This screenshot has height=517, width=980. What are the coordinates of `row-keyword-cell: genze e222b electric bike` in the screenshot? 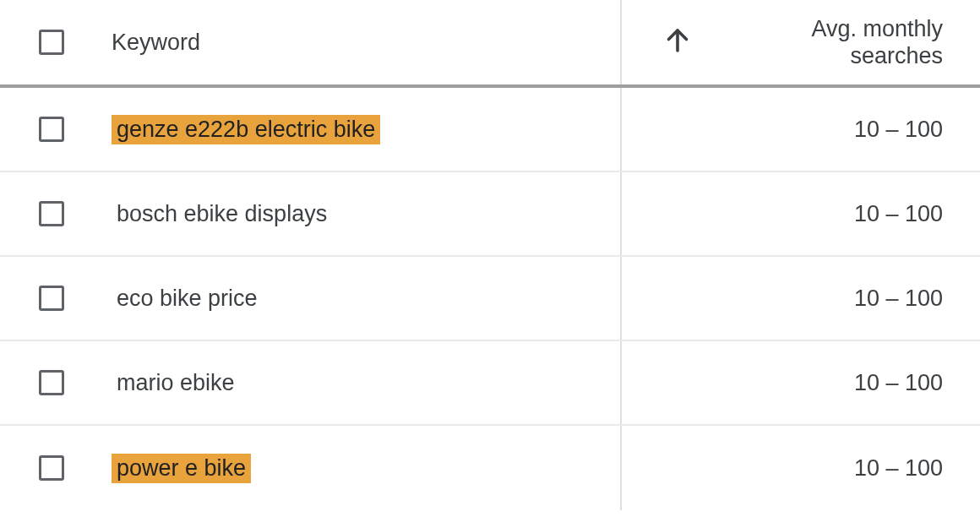 It's located at (366, 130).